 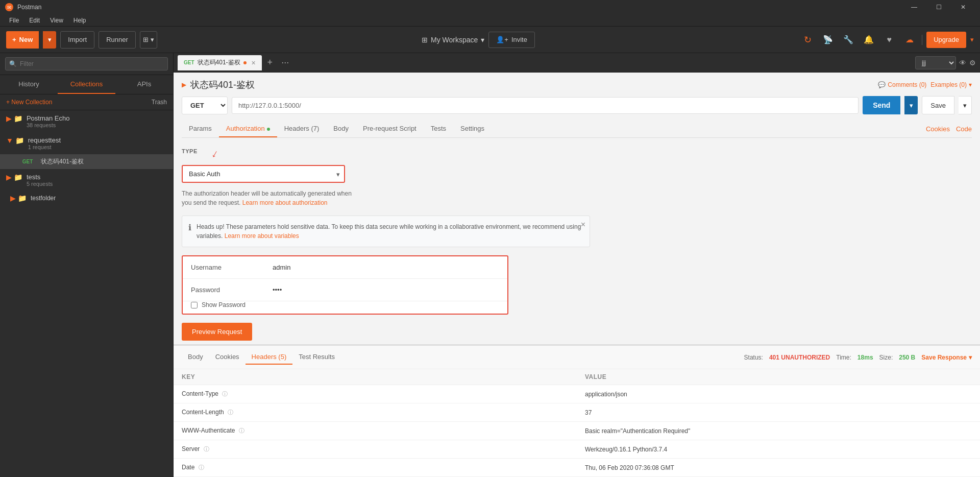 What do you see at coordinates (964, 129) in the screenshot?
I see `code-button: Code` at bounding box center [964, 129].